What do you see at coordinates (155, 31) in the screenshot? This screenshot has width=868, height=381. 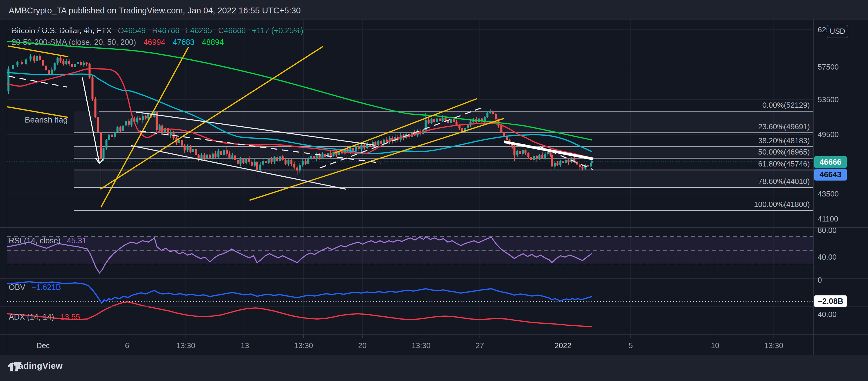 I see `high-label: H` at bounding box center [155, 31].